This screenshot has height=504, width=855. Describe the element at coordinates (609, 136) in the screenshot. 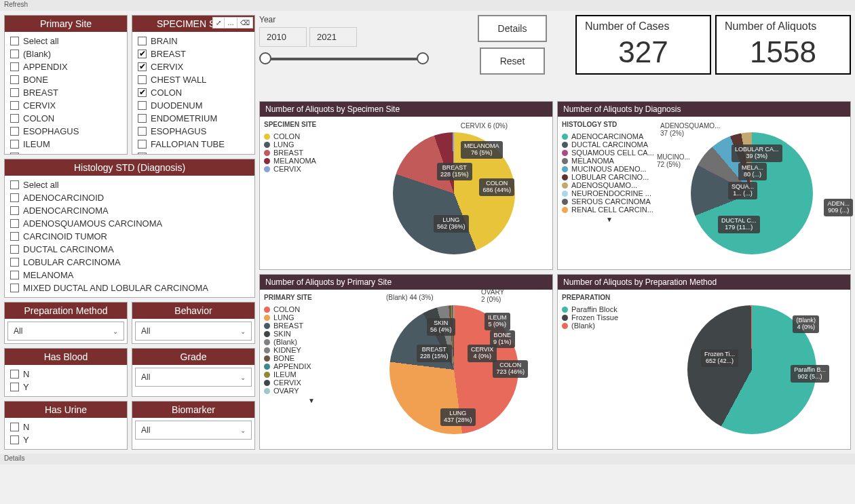

I see `legend-item: ADENOCARCINOMA` at that location.